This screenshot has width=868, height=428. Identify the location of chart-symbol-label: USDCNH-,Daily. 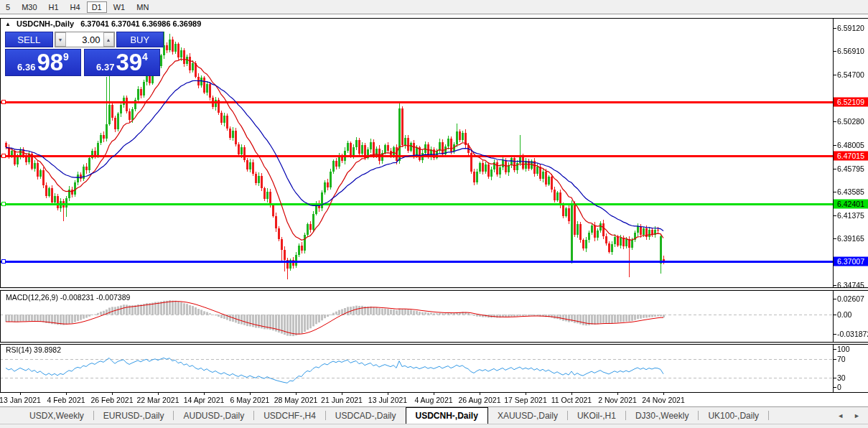
(45, 24).